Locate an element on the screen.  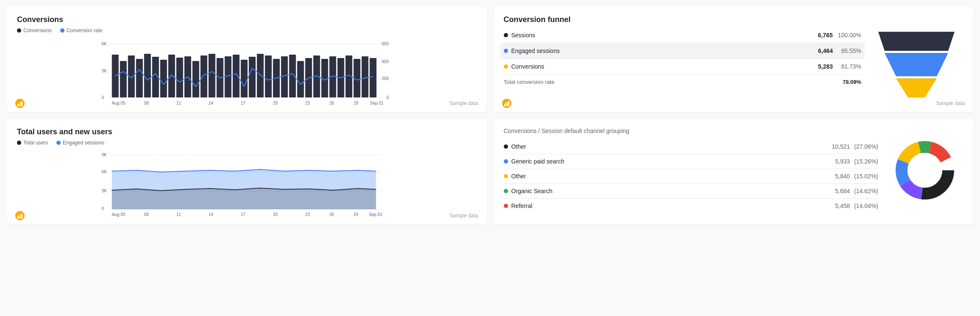
channel-row-3: Organic Search 5,684 (14.62%) is located at coordinates (691, 191).